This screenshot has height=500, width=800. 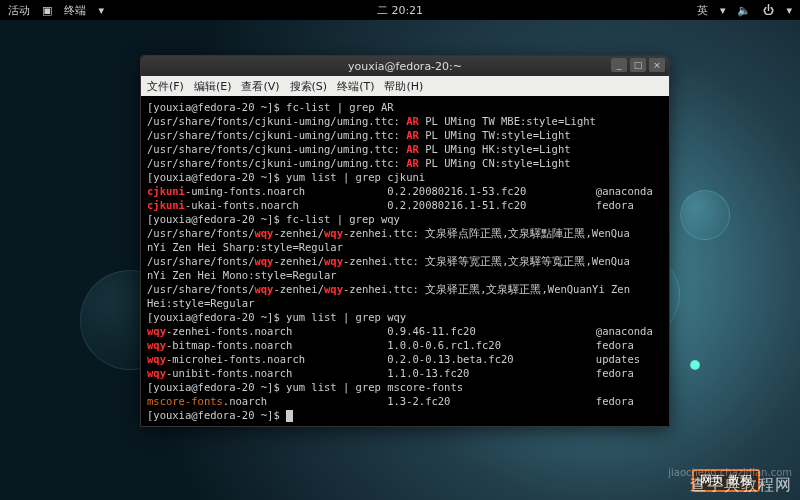 What do you see at coordinates (166, 86) in the screenshot?
I see `menu-file: 文件(F)` at bounding box center [166, 86].